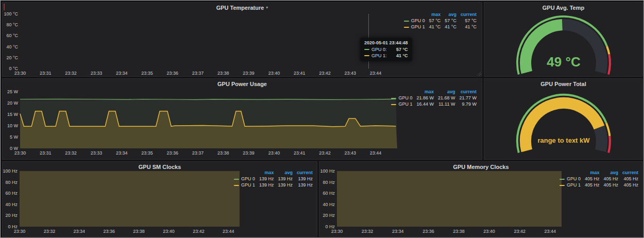  Describe the element at coordinates (386, 56) in the screenshot. I see `tooltip-row: GPU 1: 41 °C` at that location.